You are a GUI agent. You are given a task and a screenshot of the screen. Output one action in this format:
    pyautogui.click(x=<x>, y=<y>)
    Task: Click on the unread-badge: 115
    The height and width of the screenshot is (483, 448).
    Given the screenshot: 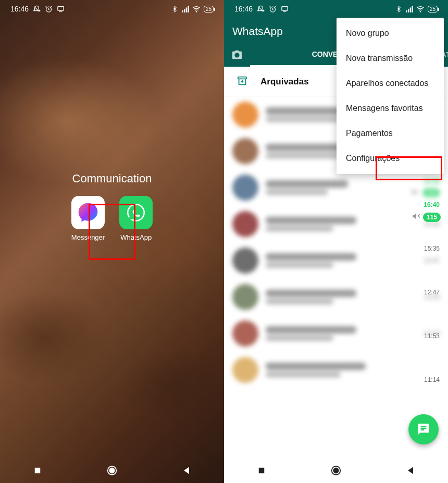 What is the action you would take?
    pyautogui.click(x=431, y=193)
    